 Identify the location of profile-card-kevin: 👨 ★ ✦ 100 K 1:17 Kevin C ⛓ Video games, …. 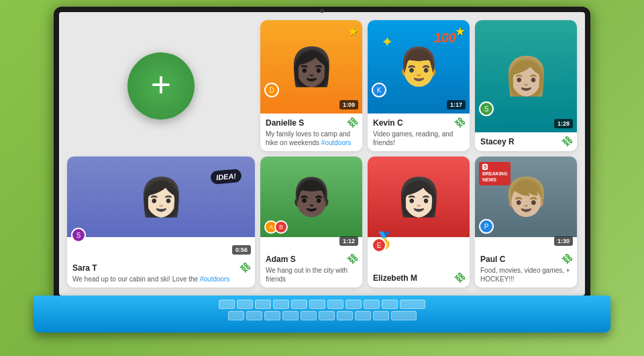
(419, 86).